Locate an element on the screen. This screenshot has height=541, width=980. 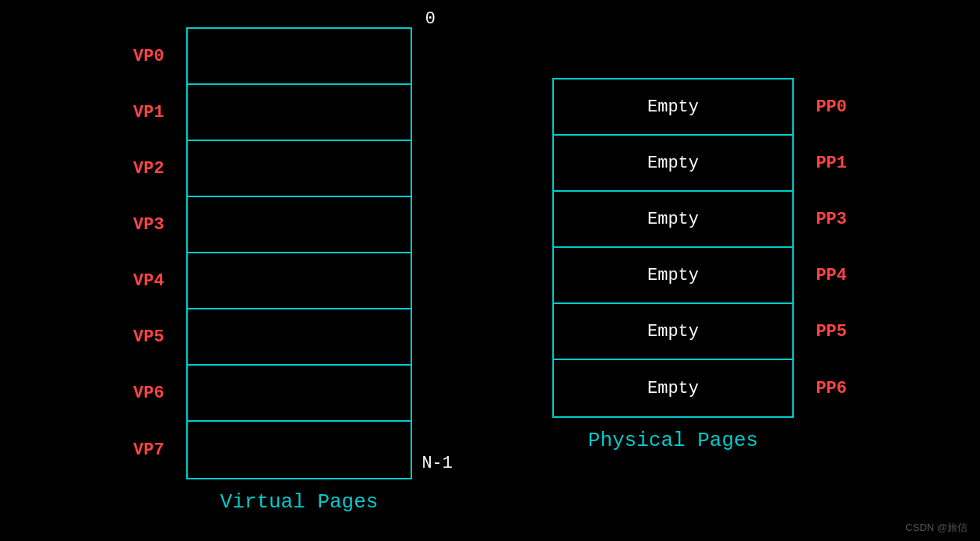
vp-row-0: VP0 is located at coordinates (299, 57).